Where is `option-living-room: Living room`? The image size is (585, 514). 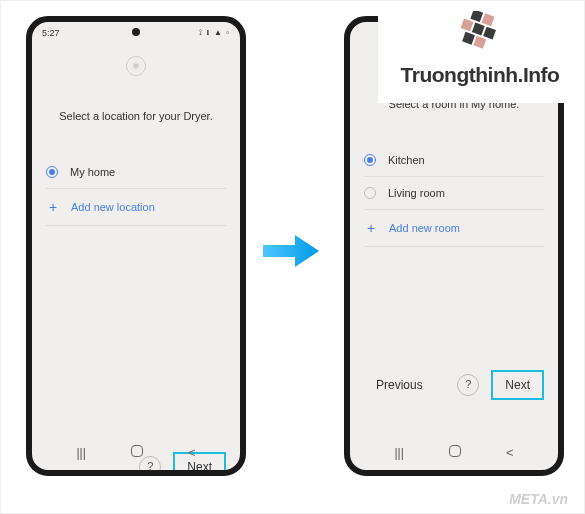 option-living-room: Living room is located at coordinates (454, 194).